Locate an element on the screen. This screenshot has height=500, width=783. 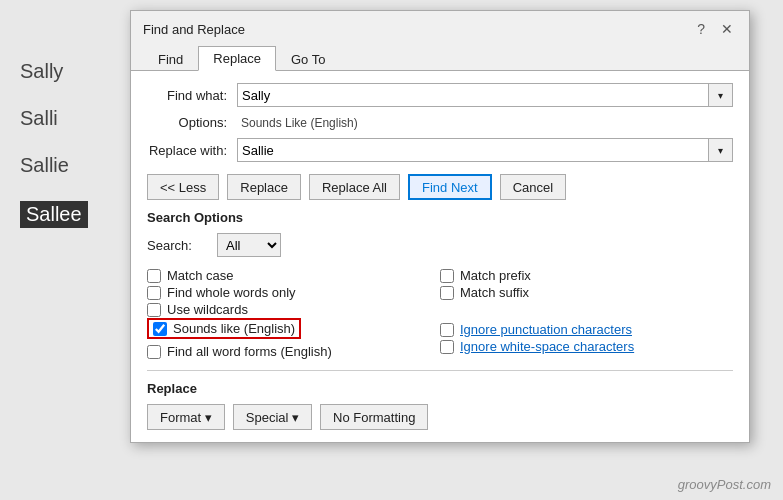
options-row: Options: Sounds Like (English) is located at coordinates (440, 122).